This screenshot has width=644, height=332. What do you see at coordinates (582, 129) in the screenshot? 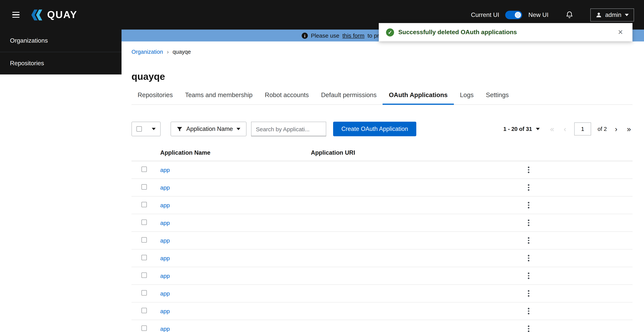
I see `page-number-input` at bounding box center [582, 129].